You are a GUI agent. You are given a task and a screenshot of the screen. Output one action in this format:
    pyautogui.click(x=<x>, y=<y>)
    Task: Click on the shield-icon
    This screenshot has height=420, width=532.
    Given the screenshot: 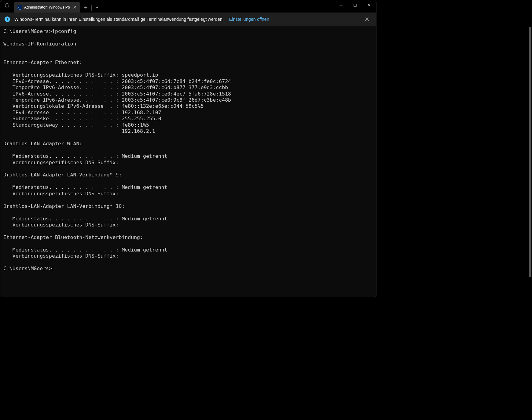 What is the action you would take?
    pyautogui.click(x=7, y=6)
    